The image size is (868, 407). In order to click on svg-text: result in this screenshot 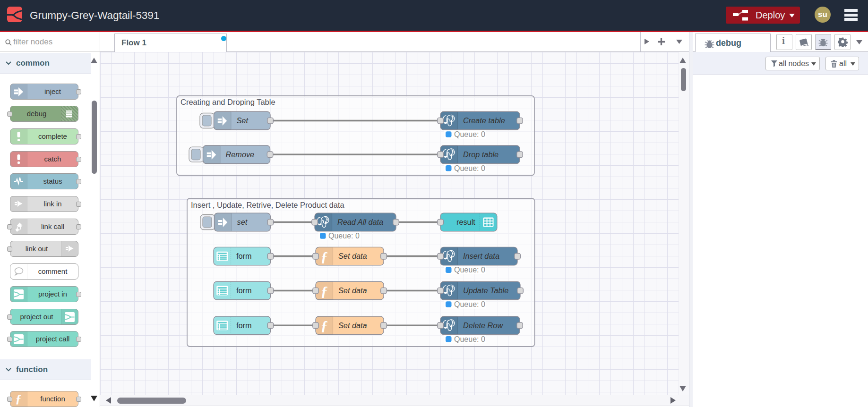, I will do `click(466, 222)`.